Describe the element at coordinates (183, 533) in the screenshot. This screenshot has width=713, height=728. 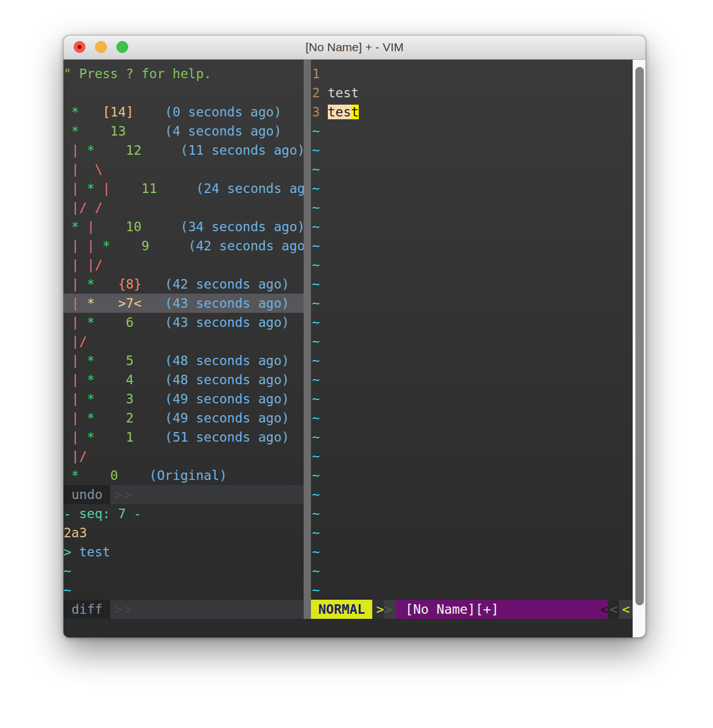
I see `diff-line: 2a3` at that location.